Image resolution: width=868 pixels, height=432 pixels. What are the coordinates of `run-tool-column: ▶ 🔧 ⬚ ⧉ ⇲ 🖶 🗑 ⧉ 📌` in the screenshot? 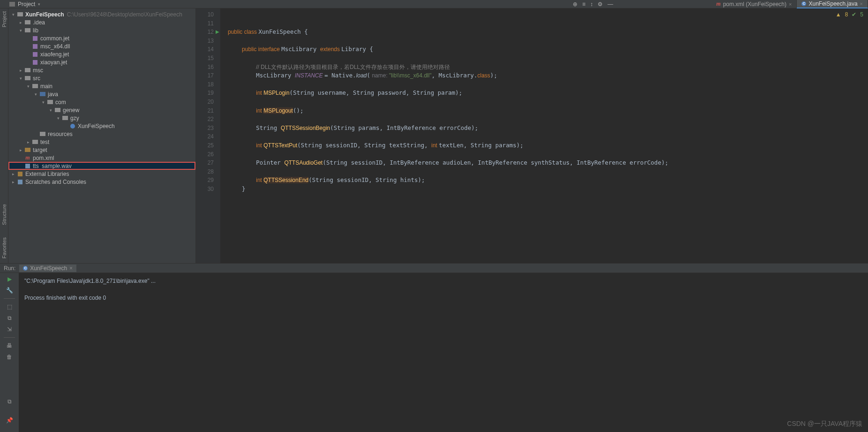 It's located at (9, 353).